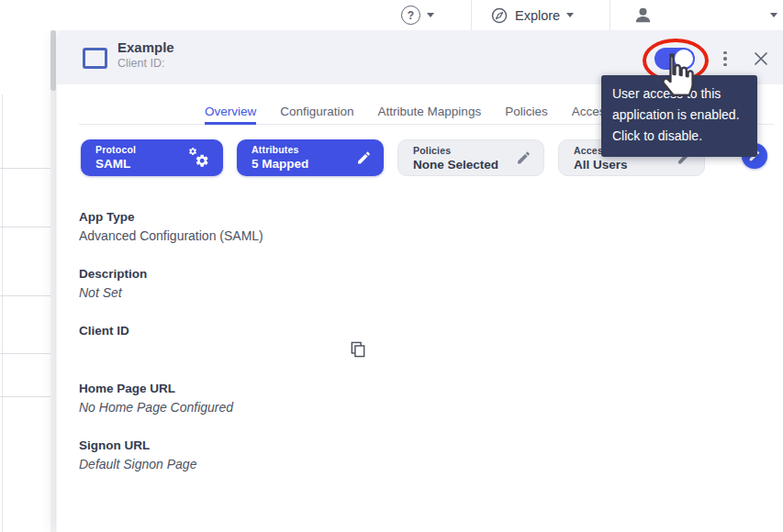 Image resolution: width=783 pixels, height=532 pixels. Describe the element at coordinates (538, 16) in the screenshot. I see `explore-label: Explore` at that location.